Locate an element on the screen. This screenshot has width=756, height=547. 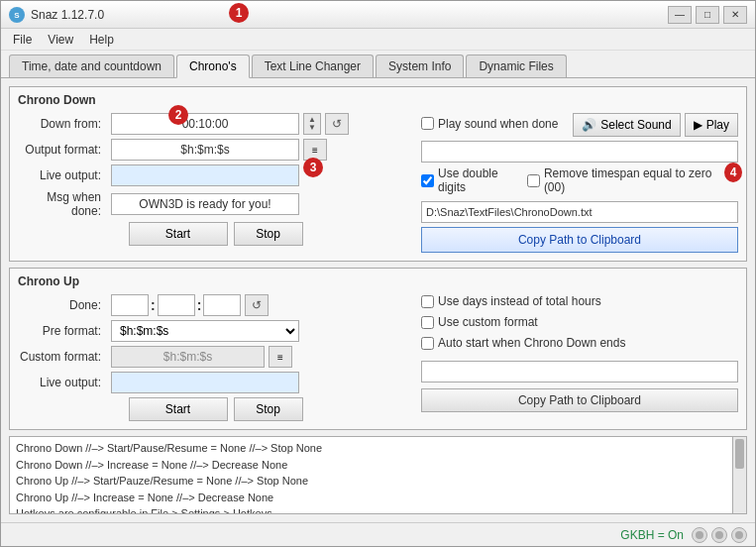
log-line-4: Chrono Up //–> Increase = None //–> Decr… is located at coordinates (378, 497).